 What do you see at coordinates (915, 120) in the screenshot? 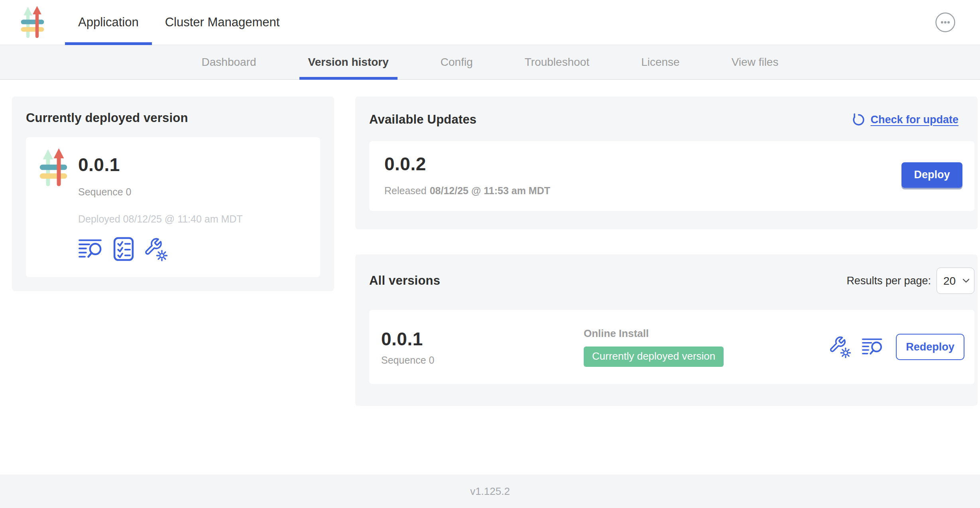
I see `check-for-update-label: Check for update` at bounding box center [915, 120].